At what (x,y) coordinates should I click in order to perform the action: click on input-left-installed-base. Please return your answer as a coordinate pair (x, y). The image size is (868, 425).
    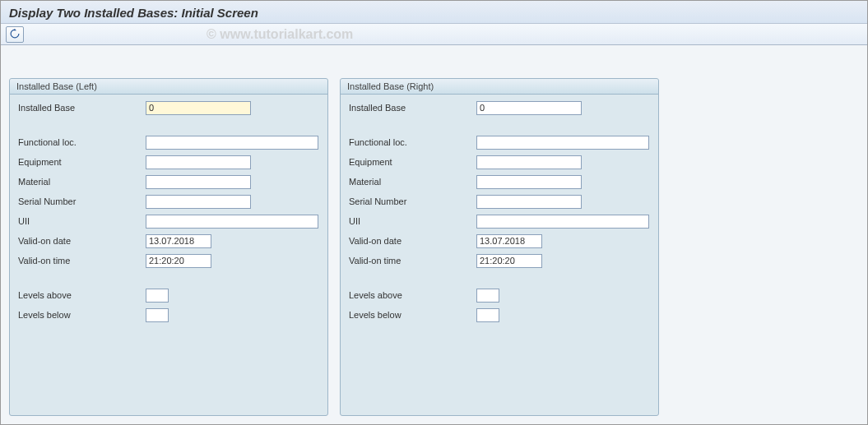
    Looking at the image, I should click on (198, 109).